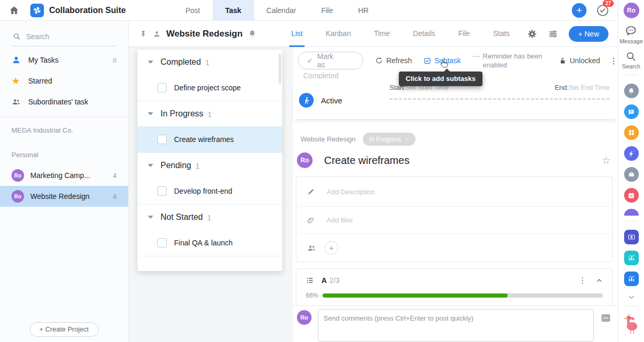  I want to click on end-value: Set End Time, so click(589, 88).